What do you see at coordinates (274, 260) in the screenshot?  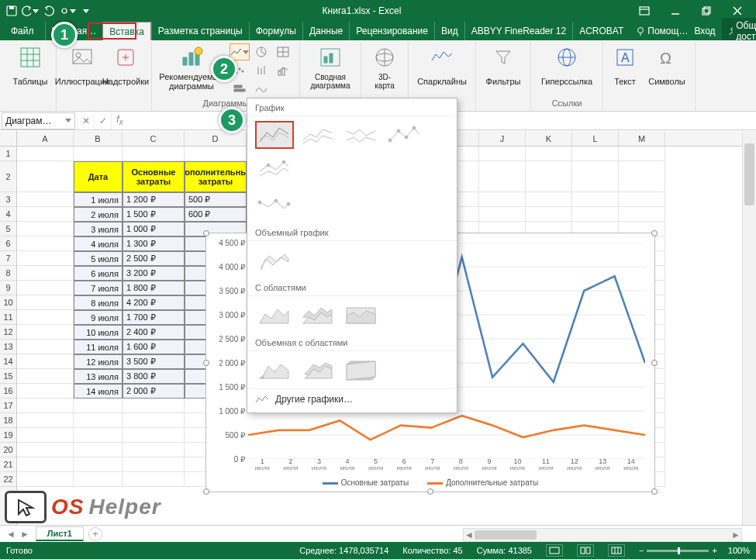 I see `chart-3dline` at bounding box center [274, 260].